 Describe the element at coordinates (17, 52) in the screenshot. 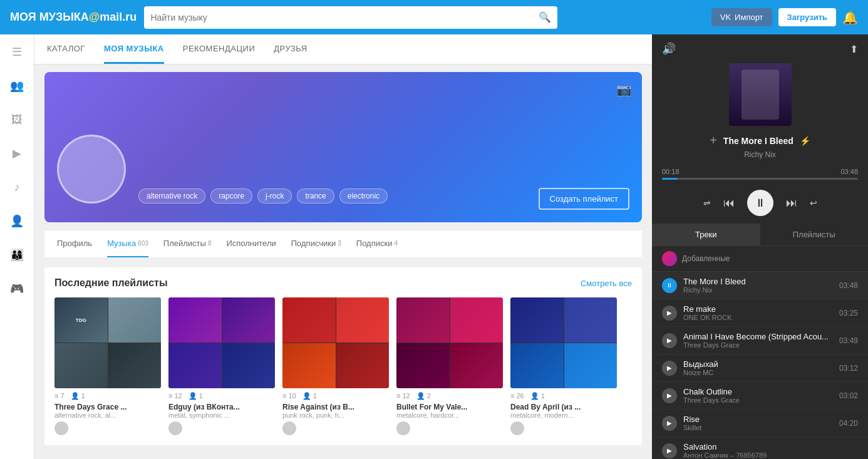

I see `sidebar-icon-list: ☰` at that location.